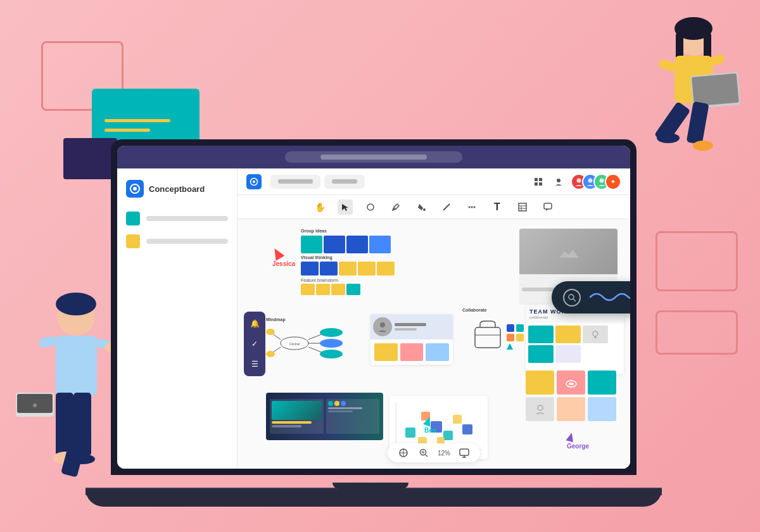  Describe the element at coordinates (497, 333) in the screenshot. I see `collaborate-cluster: Collaborate` at that location.